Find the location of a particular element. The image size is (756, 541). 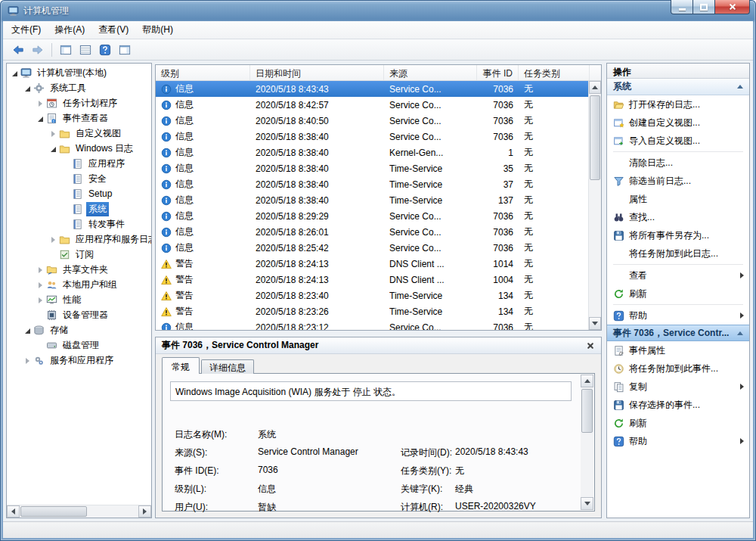

tree-item-device-manager: 设备管理器 is located at coordinates (79, 315).